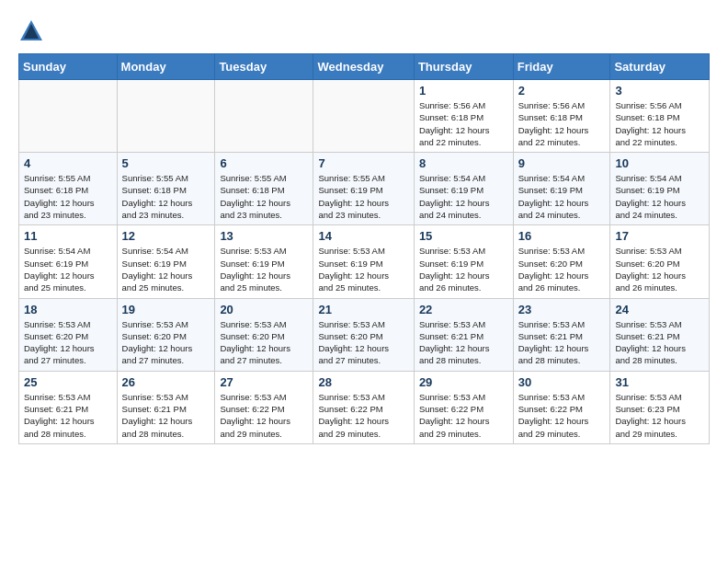 This screenshot has width=728, height=563. What do you see at coordinates (660, 90) in the screenshot?
I see `day-number: 3` at bounding box center [660, 90].